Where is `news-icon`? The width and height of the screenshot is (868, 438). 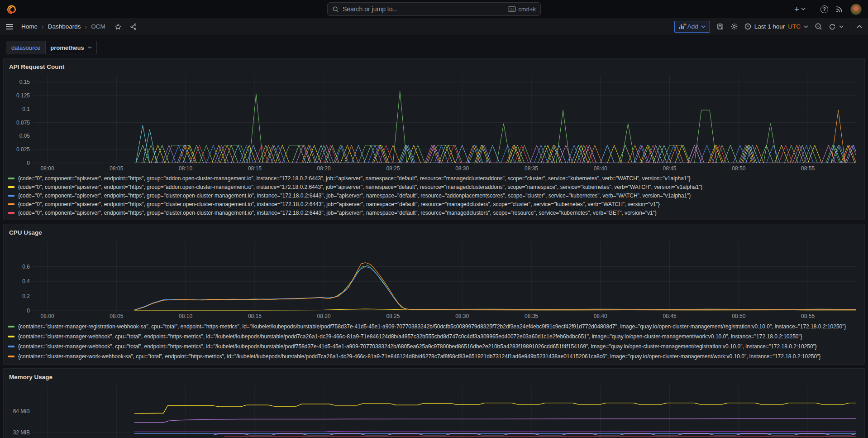 news-icon is located at coordinates (839, 9).